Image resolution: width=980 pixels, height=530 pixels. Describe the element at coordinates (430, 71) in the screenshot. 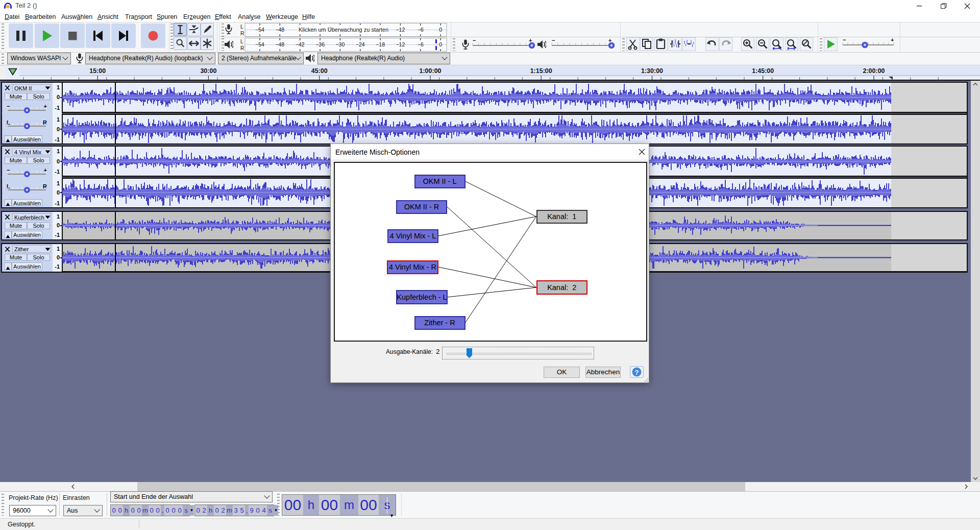

I see `svg-text: 1:00:00` at that location.